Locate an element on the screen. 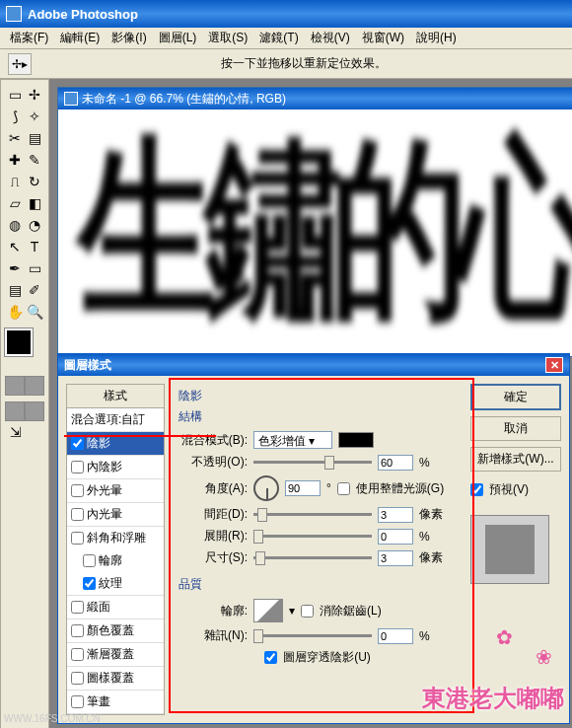 This screenshot has height=728, width=572. opacity-input is located at coordinates (395, 463).